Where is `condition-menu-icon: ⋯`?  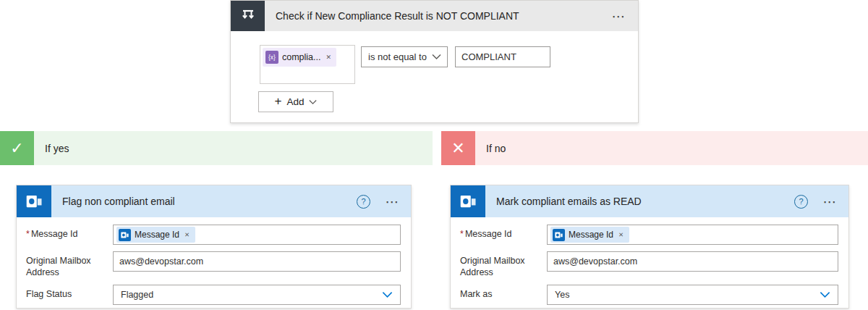 condition-menu-icon: ⋯ is located at coordinates (619, 16).